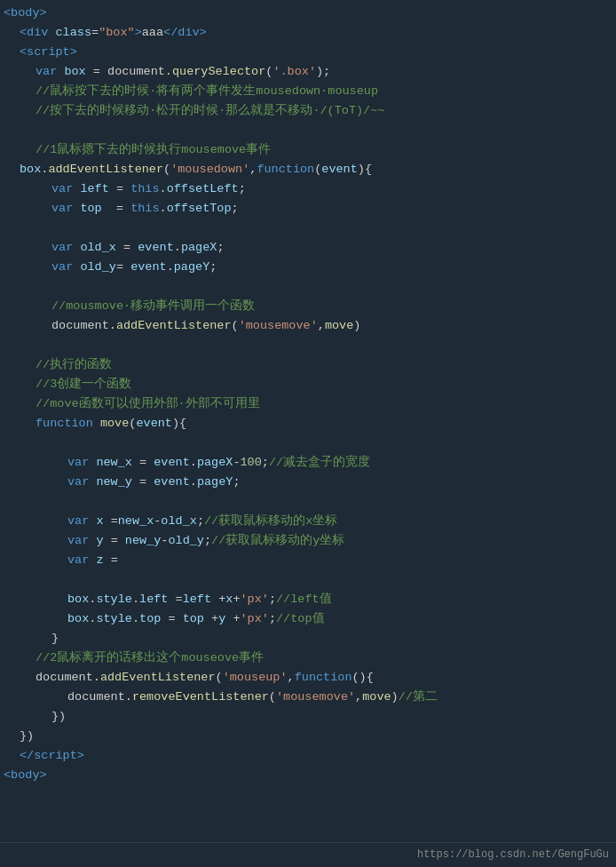  I want to click on code-text: pageY, so click(215, 482).